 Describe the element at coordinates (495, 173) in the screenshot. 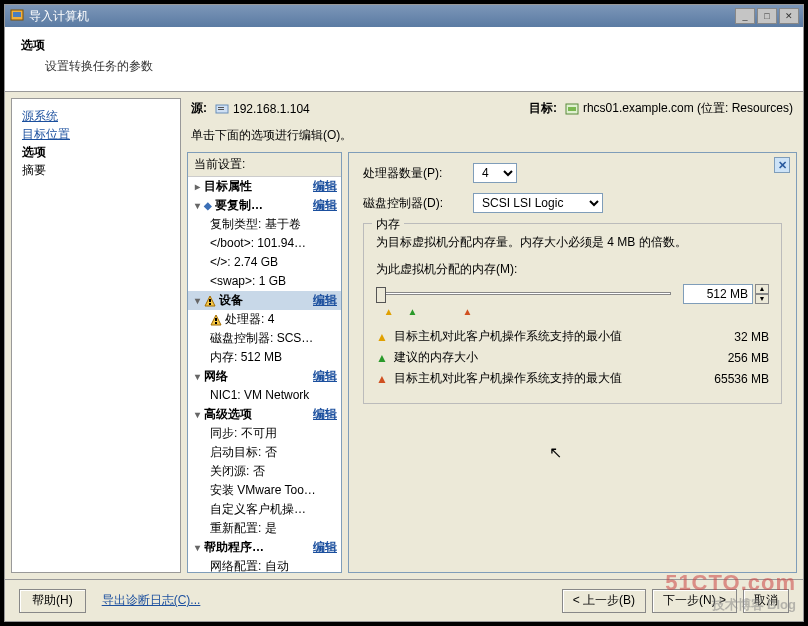

I see `cpu-count-select: 4` at that location.